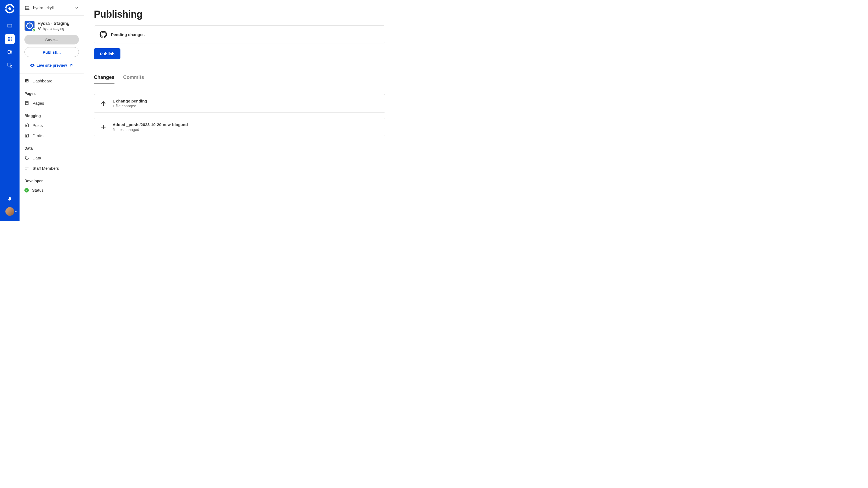  What do you see at coordinates (9, 52) in the screenshot?
I see `rail-globe-icon` at bounding box center [9, 52].